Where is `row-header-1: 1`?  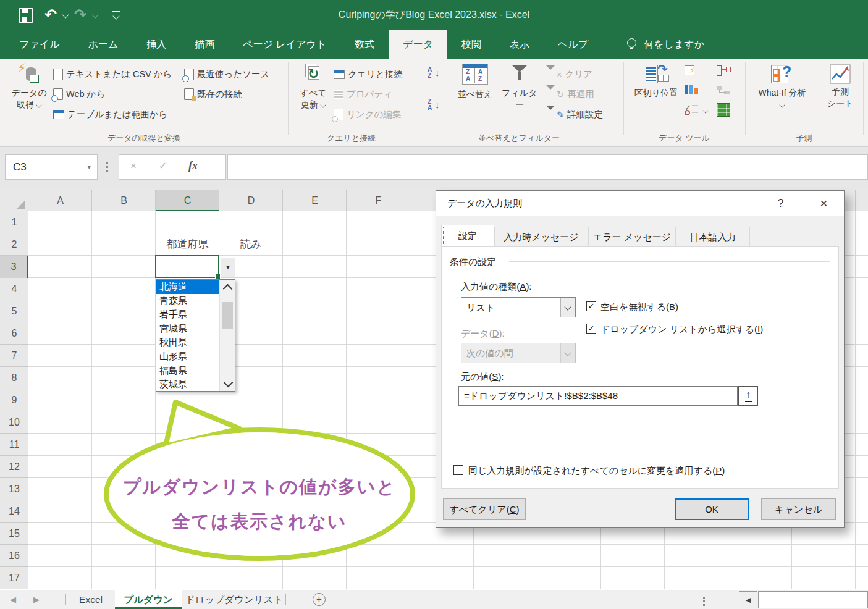 row-header-1: 1 is located at coordinates (14, 222).